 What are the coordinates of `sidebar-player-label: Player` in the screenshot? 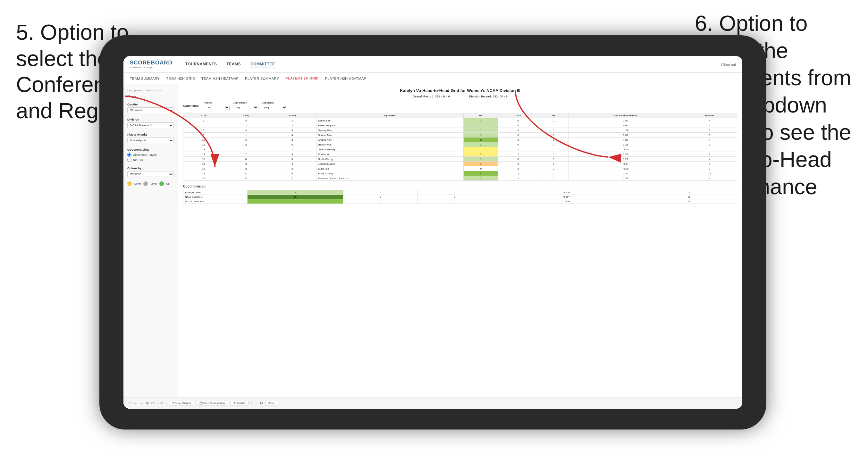 It's located at (151, 96).